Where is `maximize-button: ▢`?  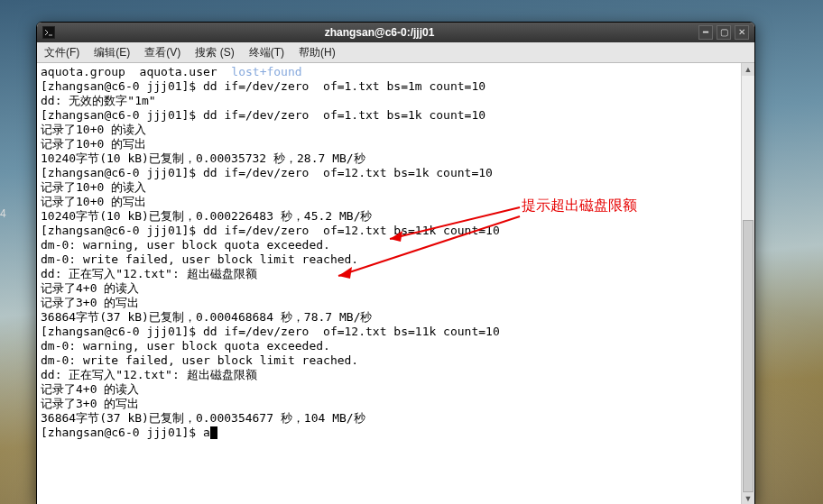
maximize-button: ▢ is located at coordinates (724, 32).